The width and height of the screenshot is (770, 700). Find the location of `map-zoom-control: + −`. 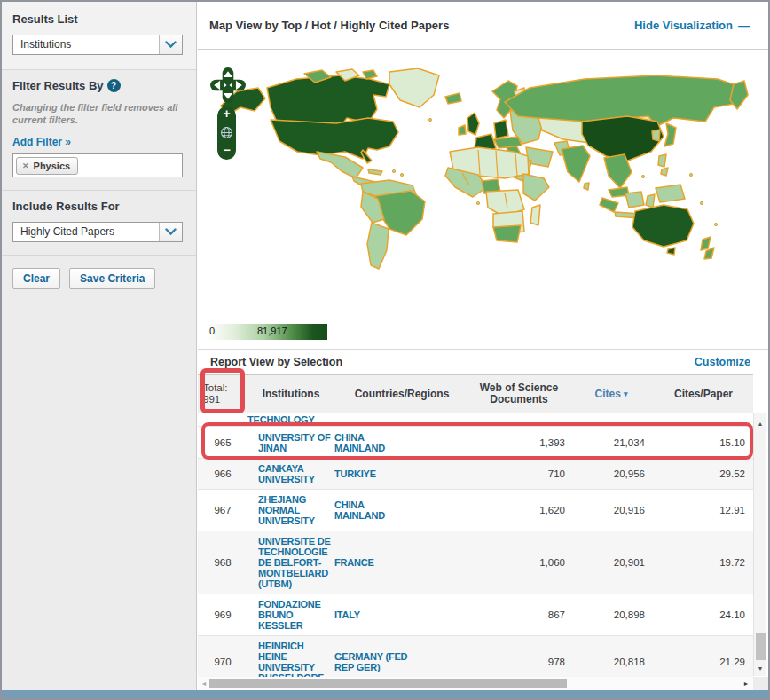

map-zoom-control: + − is located at coordinates (227, 133).